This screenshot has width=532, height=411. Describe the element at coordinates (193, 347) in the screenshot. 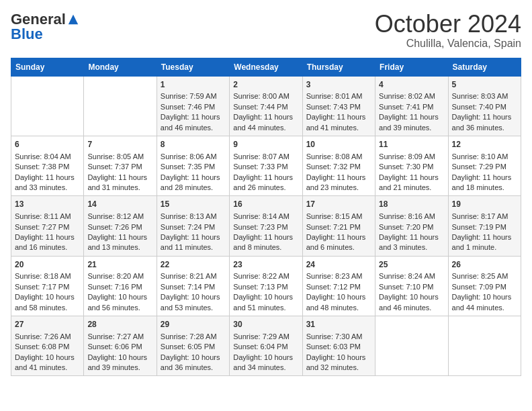

I see `calendar-cell: 29Sunrise: 7:28 AMSunset: 6:05 PMDayligh…` at that location.